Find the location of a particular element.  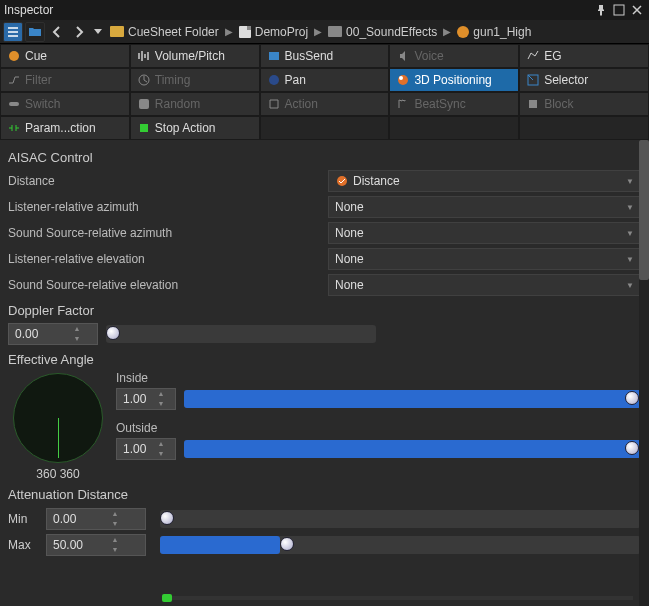

tab-random: Random is located at coordinates (195, 104).